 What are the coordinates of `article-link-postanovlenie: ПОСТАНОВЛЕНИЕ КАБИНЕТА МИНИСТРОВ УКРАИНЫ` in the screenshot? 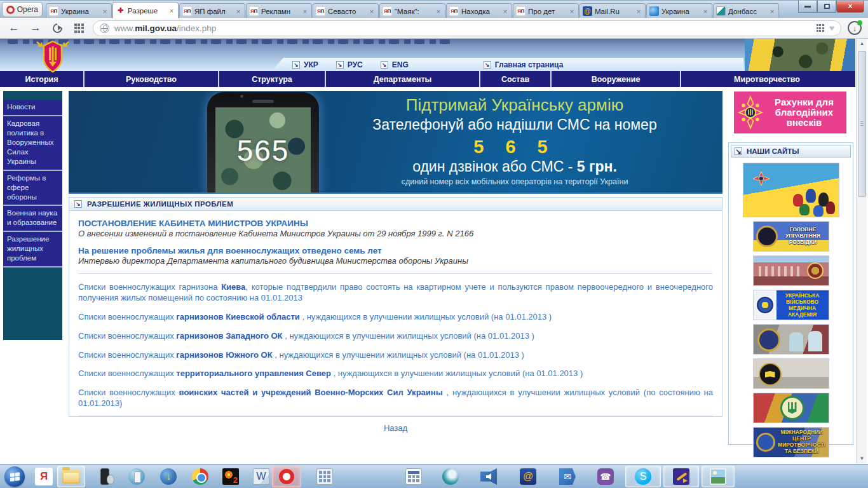 It's located at (395, 224).